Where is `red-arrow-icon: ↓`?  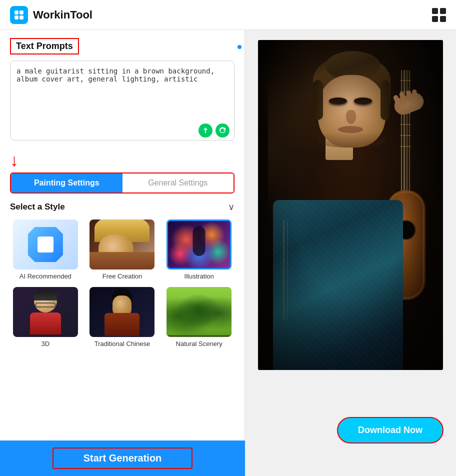 red-arrow-icon: ↓ is located at coordinates (14, 160).